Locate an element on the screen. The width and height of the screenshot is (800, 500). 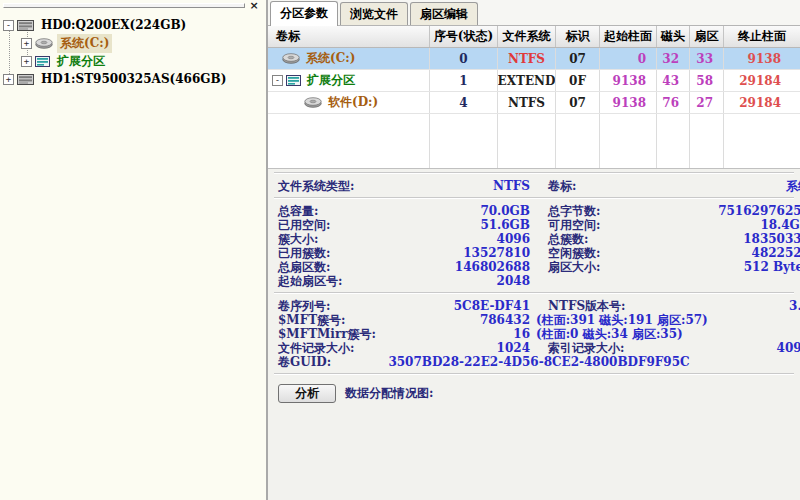
column-header: 磁头 is located at coordinates (674, 36).